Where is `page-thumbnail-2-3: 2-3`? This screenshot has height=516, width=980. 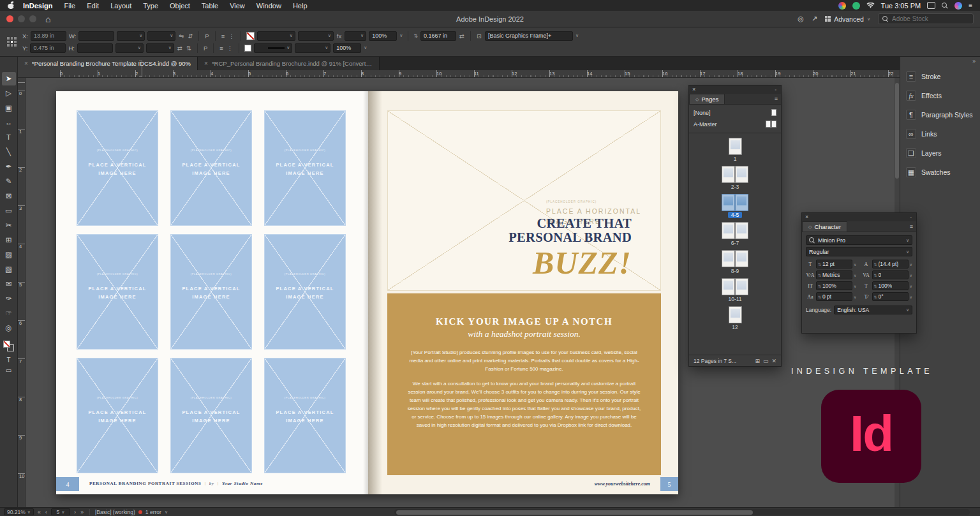 page-thumbnail-2-3: 2-3 is located at coordinates (735, 178).